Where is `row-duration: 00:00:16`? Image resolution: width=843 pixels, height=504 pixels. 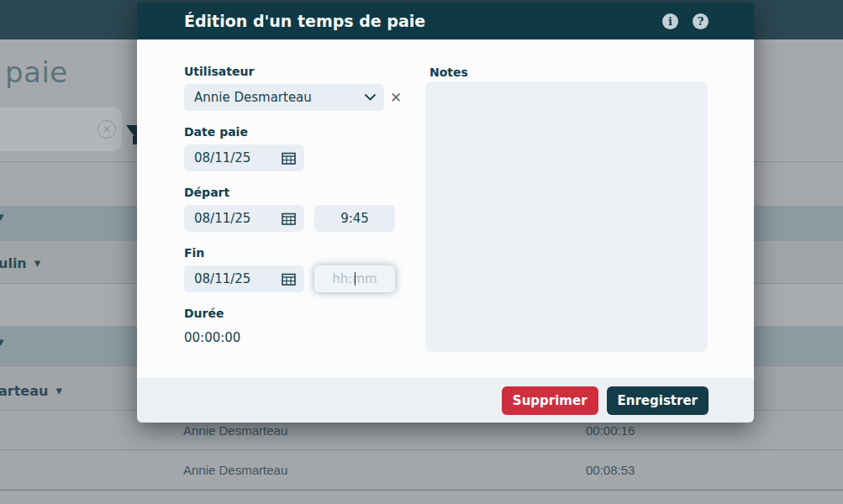
row-duration: 00:00:16 is located at coordinates (610, 430).